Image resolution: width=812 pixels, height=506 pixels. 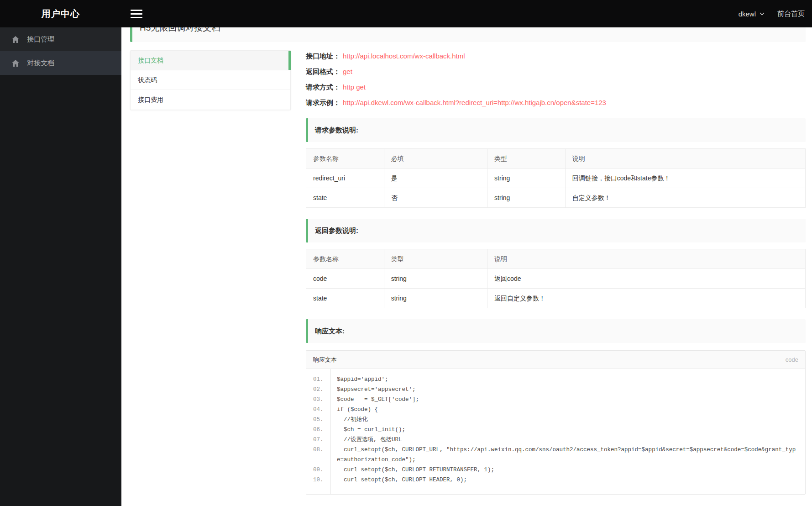 I want to click on code-line: 03.$code = $_GET['code'];, so click(x=556, y=400).